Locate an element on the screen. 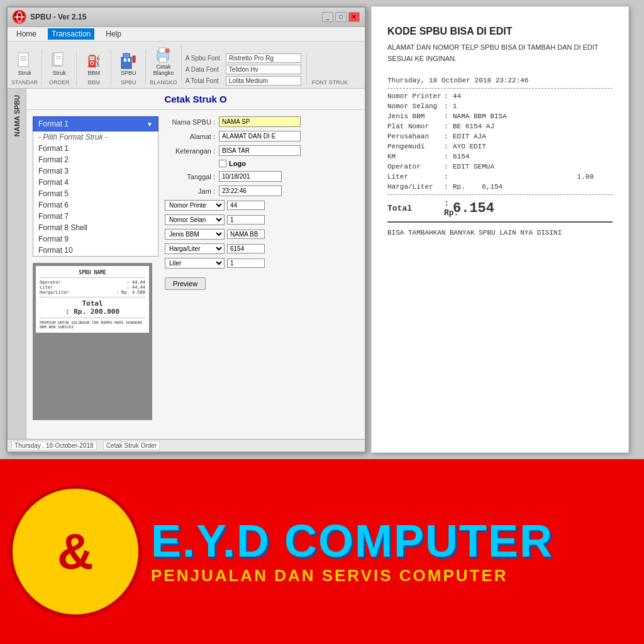  tanggal-input is located at coordinates (250, 176).